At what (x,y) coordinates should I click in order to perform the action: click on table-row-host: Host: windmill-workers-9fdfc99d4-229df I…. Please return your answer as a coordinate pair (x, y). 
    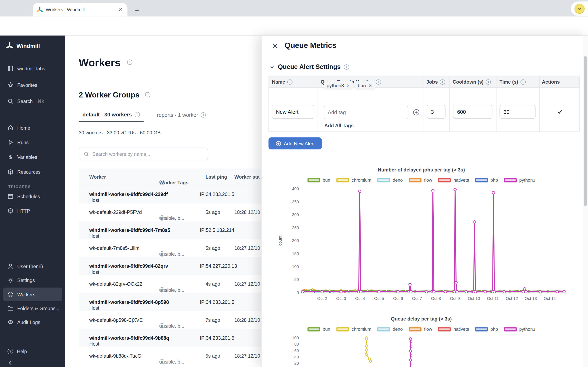
    Looking at the image, I should click on (180, 194).